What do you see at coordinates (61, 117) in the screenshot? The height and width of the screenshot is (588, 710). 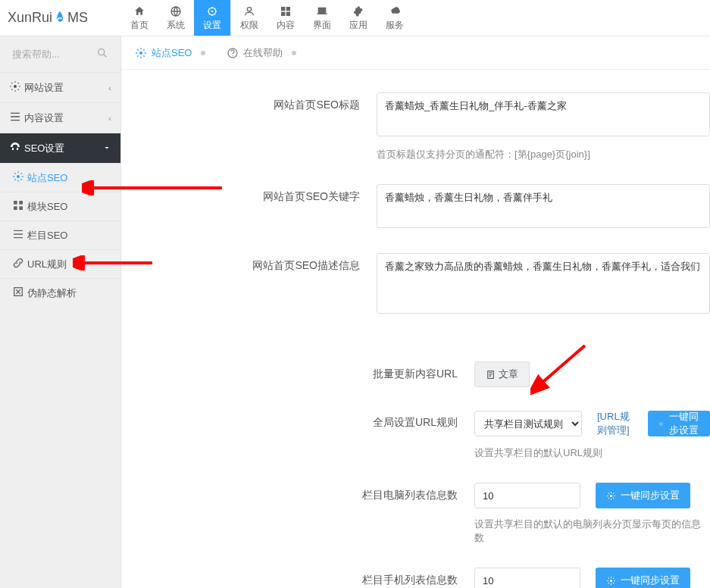 I see `sidebar-group-content: 内容设置 ‹` at bounding box center [61, 117].